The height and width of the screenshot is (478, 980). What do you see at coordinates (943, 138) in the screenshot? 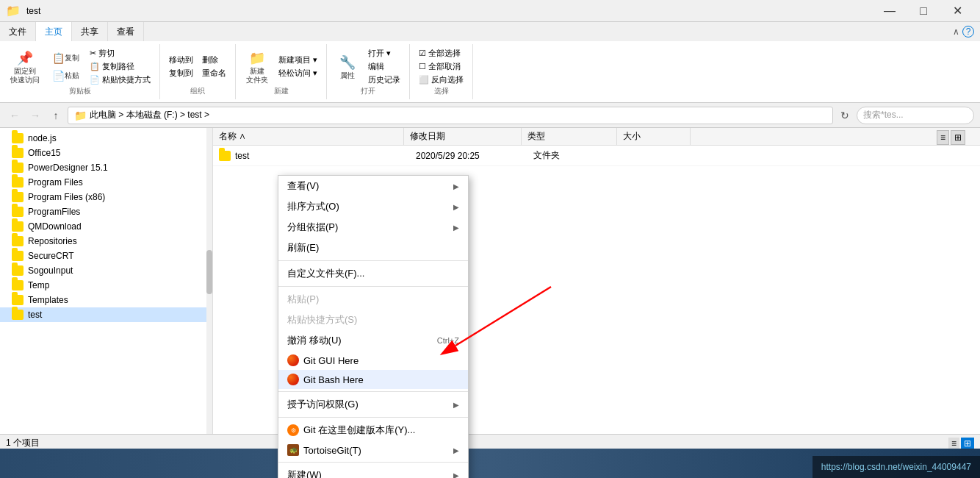
I see `list-view-button: ≡` at bounding box center [943, 138].